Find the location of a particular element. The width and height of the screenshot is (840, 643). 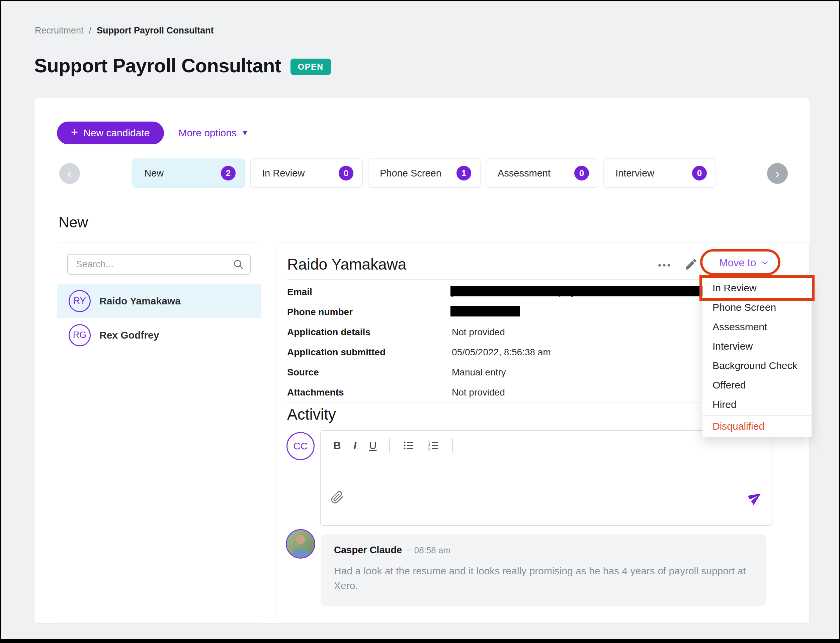

carousel-next-button: › is located at coordinates (777, 173).